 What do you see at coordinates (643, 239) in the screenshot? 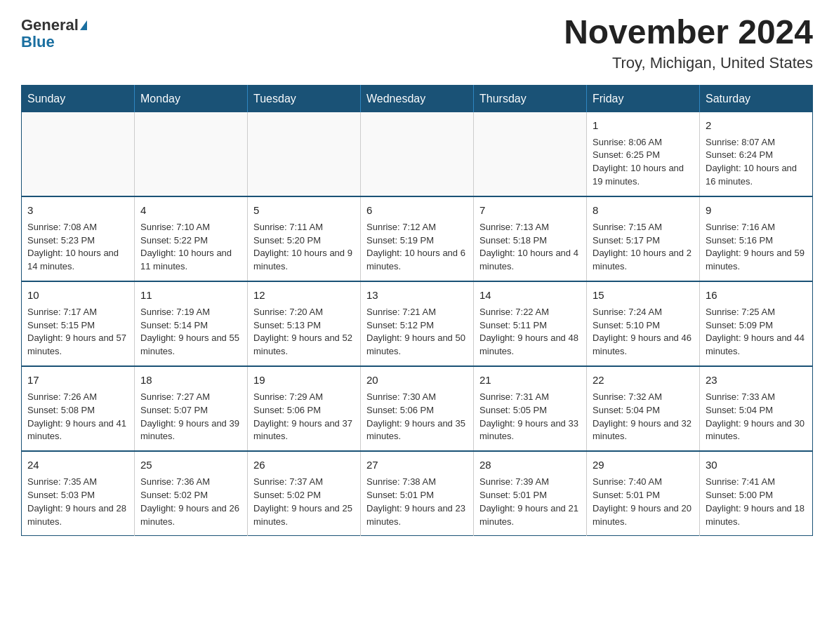
I see `calendar-cell: 8Sunrise: 7:15 AM Sunset: 5:17 PM Daylig…` at bounding box center [643, 239].